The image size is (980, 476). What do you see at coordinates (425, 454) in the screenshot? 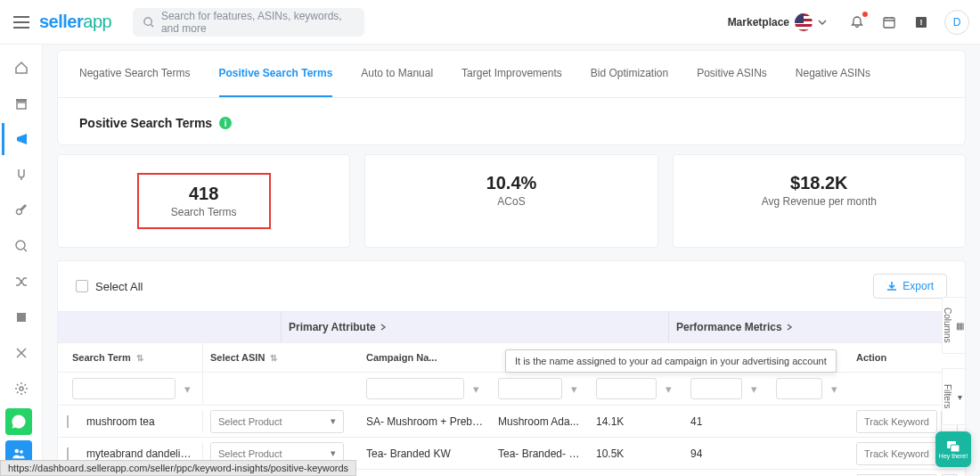
I see `cell-campaign: Tea- Branded KW` at bounding box center [425, 454].